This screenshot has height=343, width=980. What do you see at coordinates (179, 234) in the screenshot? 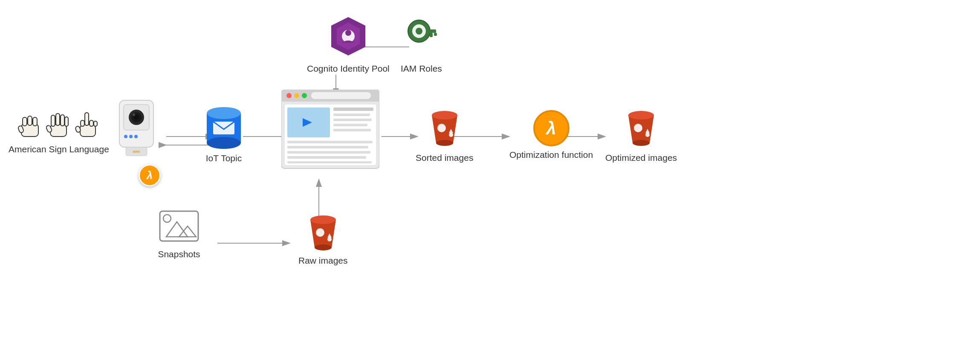
I see `snapshots-node: Snapshots` at bounding box center [179, 234].